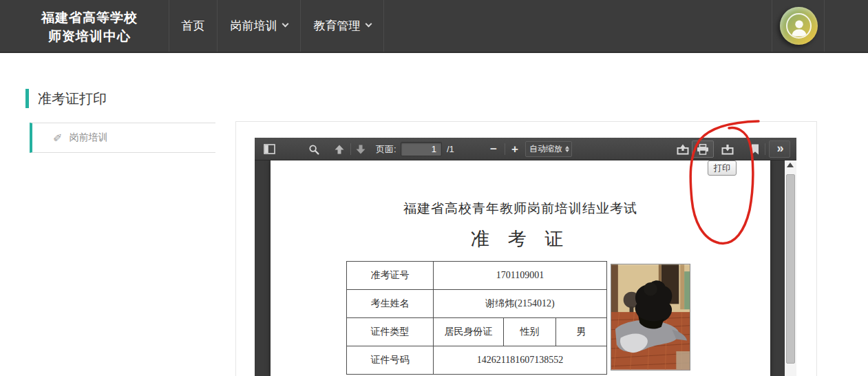  What do you see at coordinates (567, 149) in the screenshot?
I see `spinner-icon` at bounding box center [567, 149].